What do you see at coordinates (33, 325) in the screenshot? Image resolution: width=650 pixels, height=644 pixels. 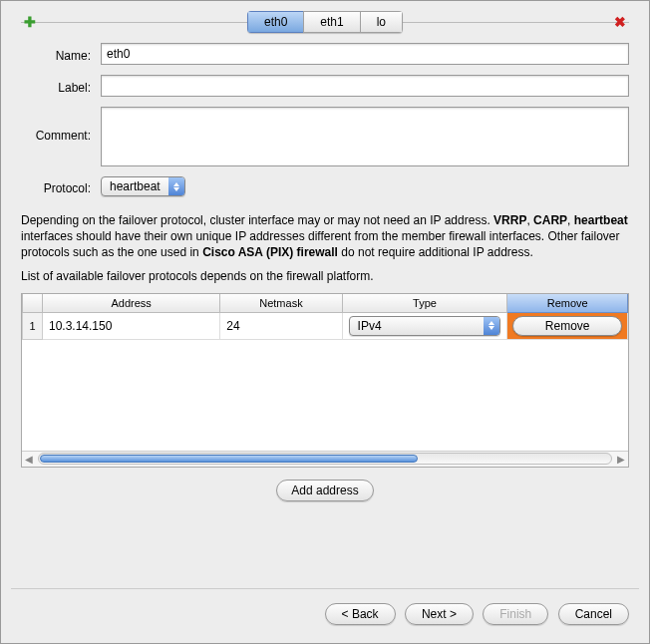 I see `row-number: 1` at bounding box center [33, 325].